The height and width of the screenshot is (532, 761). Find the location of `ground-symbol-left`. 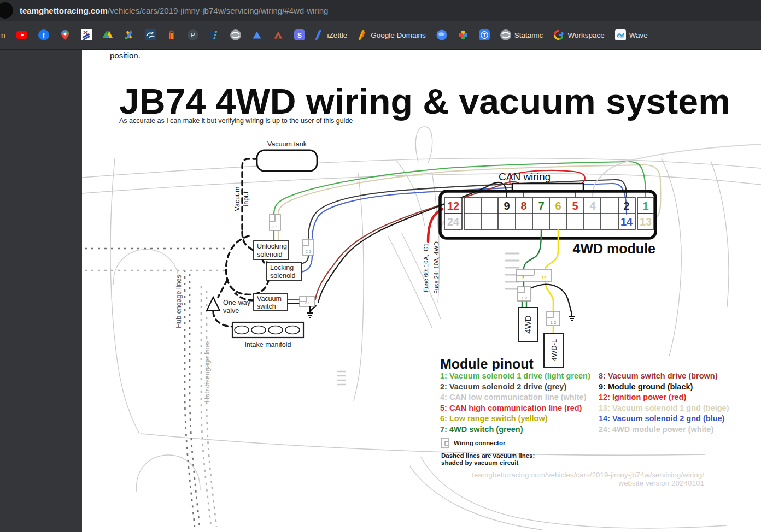

ground-symbol-left is located at coordinates (310, 312).